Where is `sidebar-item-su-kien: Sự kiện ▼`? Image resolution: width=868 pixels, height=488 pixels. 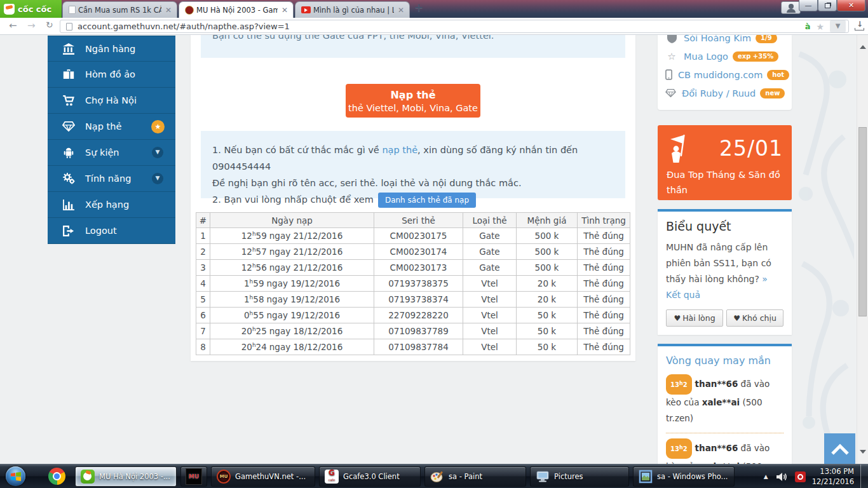 sidebar-item-su-kien: Sự kiện ▼ is located at coordinates (112, 152).